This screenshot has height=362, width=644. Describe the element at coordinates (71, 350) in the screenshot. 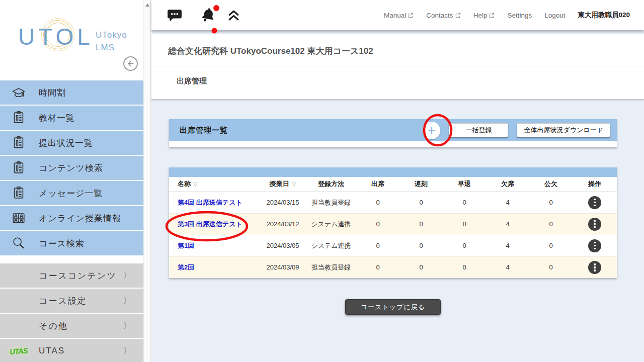

I see `sidebar-item-utas: UTAS UTAS 〉` at that location.